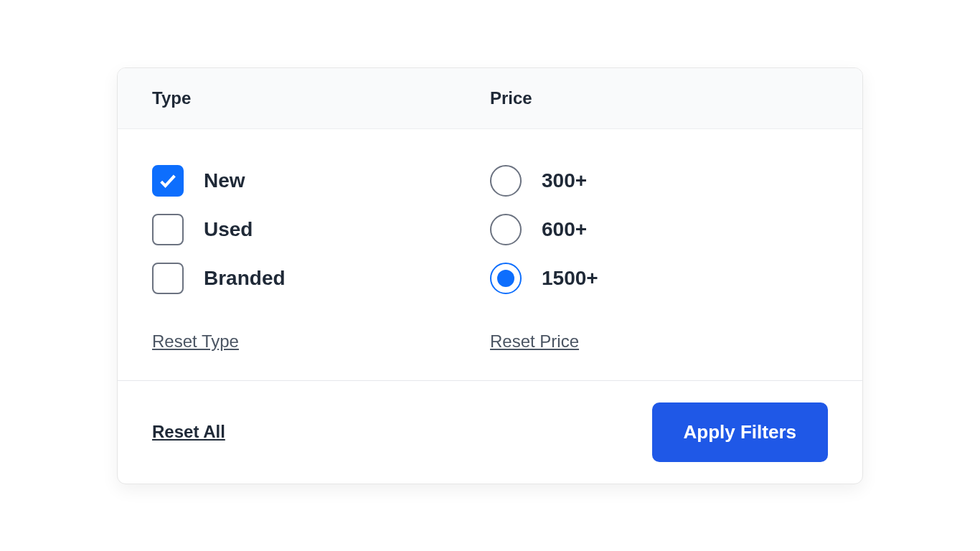 Image resolution: width=980 pixels, height=551 pixels. What do you see at coordinates (245, 278) in the screenshot?
I see `type-option-label: Branded` at bounding box center [245, 278].